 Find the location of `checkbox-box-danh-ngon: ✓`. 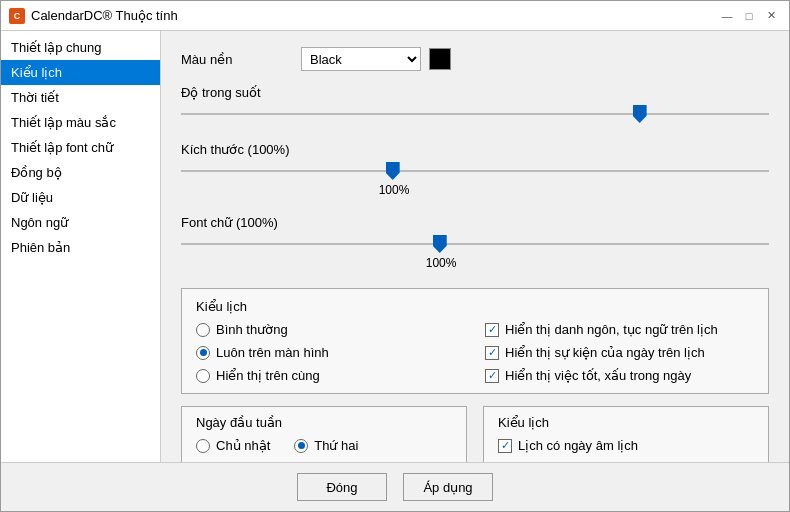

checkbox-box-danh-ngon: ✓ is located at coordinates (492, 330).